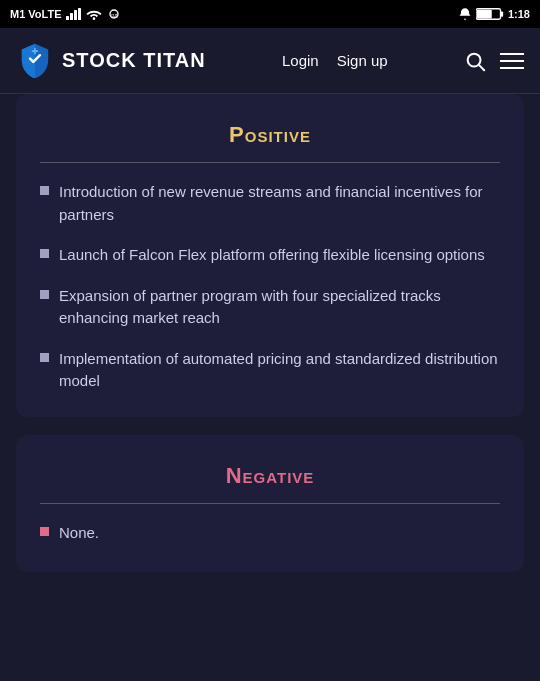 The image size is (540, 681). Describe the element at coordinates (270, 370) in the screenshot. I see `list-item: Implementation of automated pricing and …` at that location.